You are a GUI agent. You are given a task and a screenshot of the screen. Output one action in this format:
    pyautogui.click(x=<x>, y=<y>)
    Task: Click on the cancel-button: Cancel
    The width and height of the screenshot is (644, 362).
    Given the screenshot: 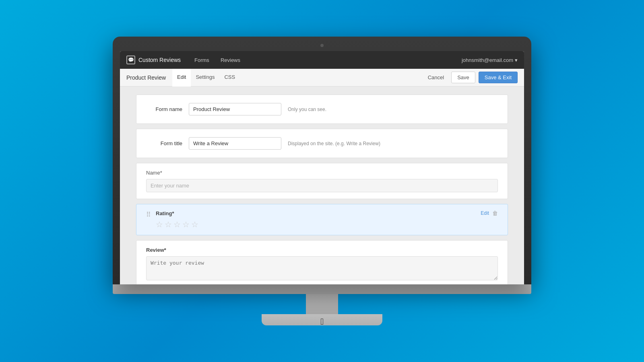 What is the action you would take?
    pyautogui.click(x=436, y=77)
    